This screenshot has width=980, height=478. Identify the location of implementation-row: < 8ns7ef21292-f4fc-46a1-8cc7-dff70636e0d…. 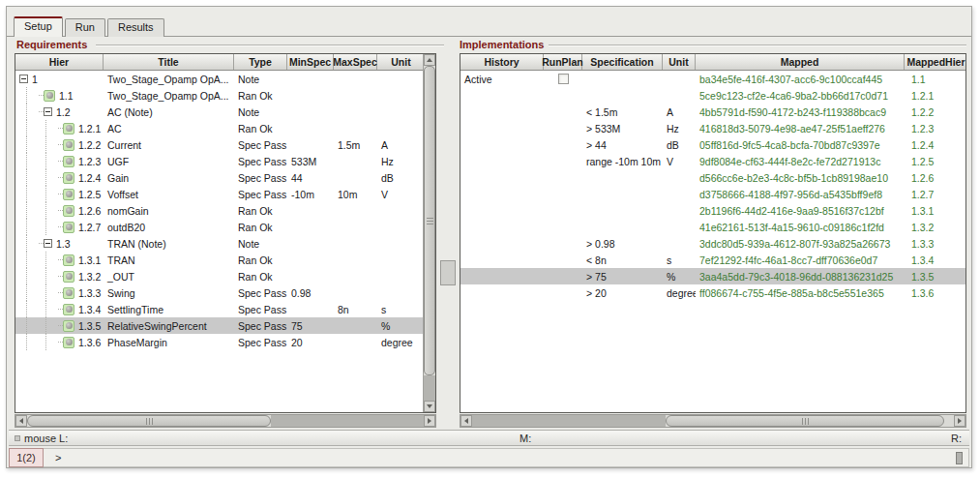
(713, 259).